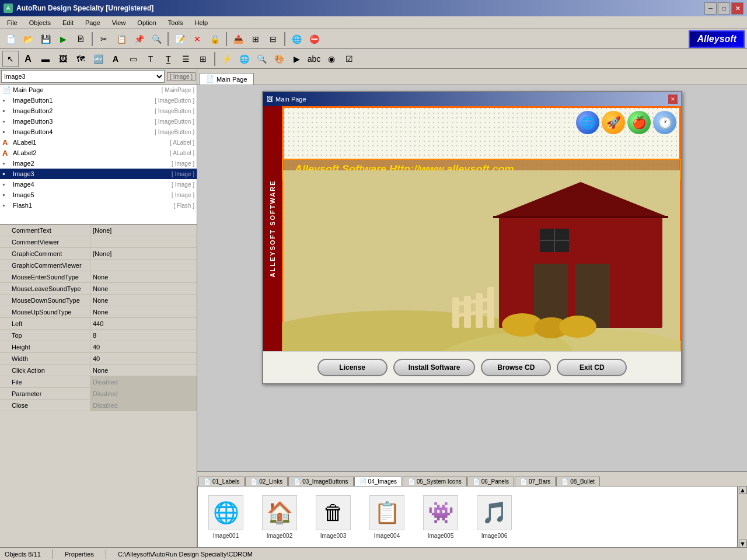  I want to click on tree-item: ▪Flash1[ Flash ], so click(98, 205).